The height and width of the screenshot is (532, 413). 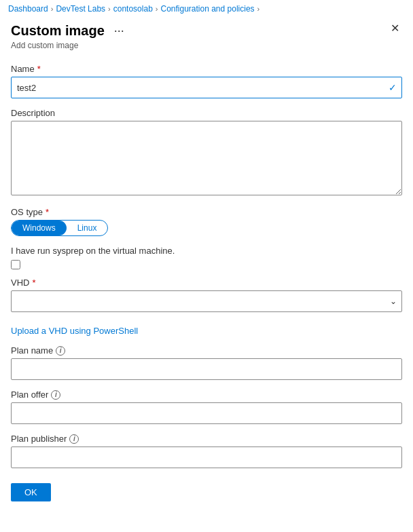 What do you see at coordinates (34, 282) in the screenshot?
I see `vhd-required-star: *` at bounding box center [34, 282].